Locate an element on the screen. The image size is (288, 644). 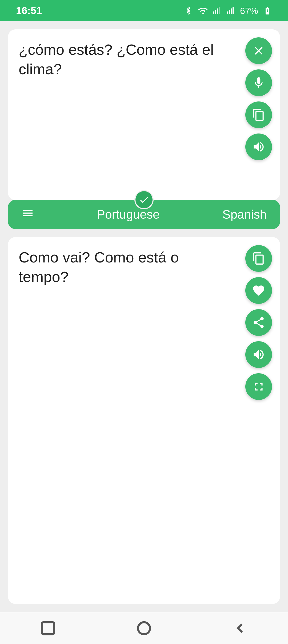
source-language-label: Portuguese is located at coordinates (128, 214).